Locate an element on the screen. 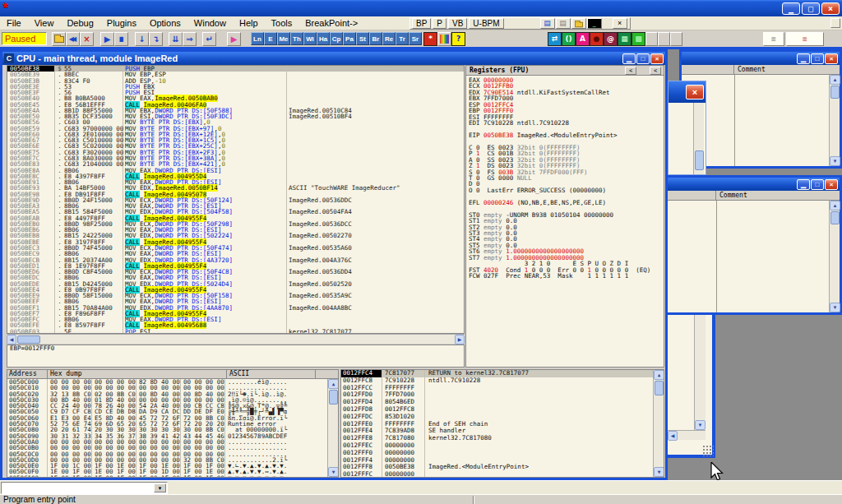  swap-button: ⇄ is located at coordinates (554, 39).